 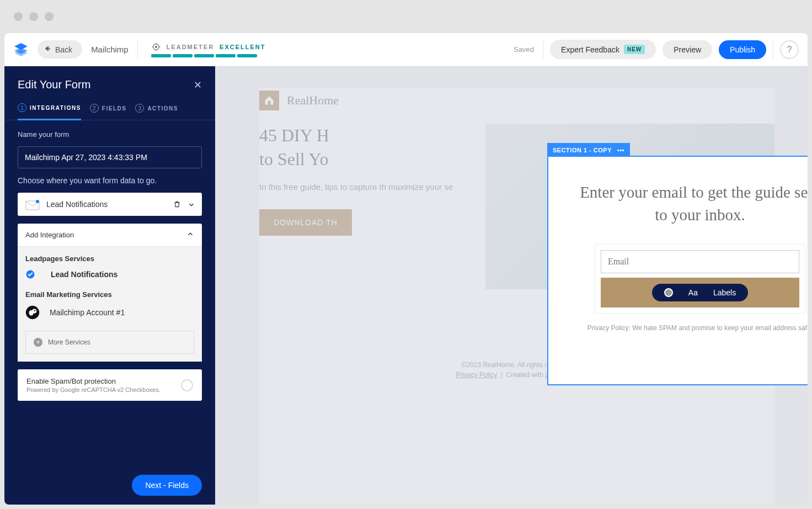 What do you see at coordinates (94, 381) in the screenshot?
I see `spam-title: Enable Spam/Bot protection` at bounding box center [94, 381].